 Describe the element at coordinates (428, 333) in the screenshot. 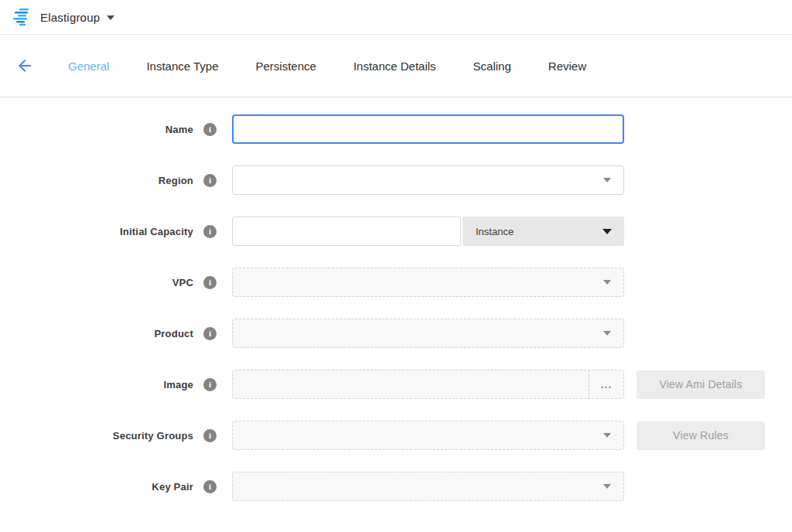

I see `product-select` at that location.